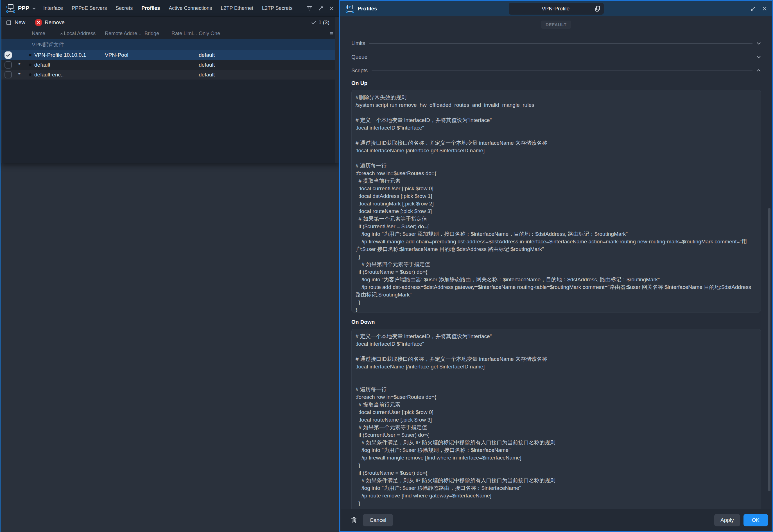  Describe the element at coordinates (309, 9) in the screenshot. I see `filter-icon` at that location.